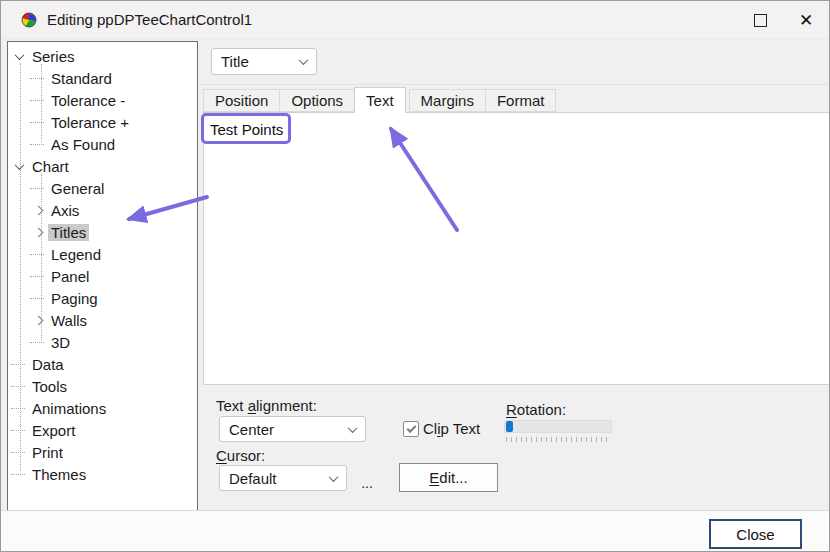 This screenshot has height=552, width=830. What do you see at coordinates (448, 478) in the screenshot?
I see `edit-button: Edit...` at bounding box center [448, 478].